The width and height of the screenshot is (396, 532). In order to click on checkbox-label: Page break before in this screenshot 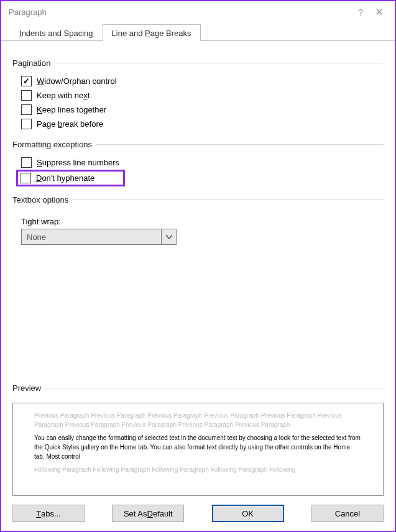, I will do `click(70, 124)`.